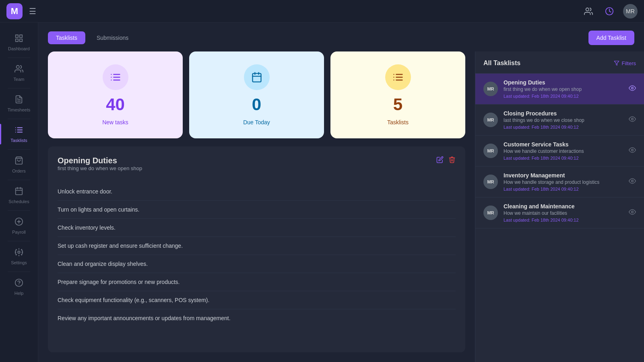 The height and width of the screenshot is (362, 644). What do you see at coordinates (559, 120) in the screenshot?
I see `tasklist-item-closing-procedures: MR Closing Procedures last things we do …` at bounding box center [559, 120].